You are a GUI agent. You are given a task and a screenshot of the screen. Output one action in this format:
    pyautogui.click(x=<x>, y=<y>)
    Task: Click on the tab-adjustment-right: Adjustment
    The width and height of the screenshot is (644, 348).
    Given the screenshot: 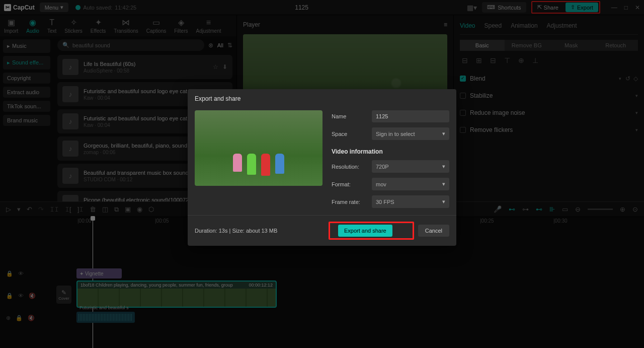 What is the action you would take?
    pyautogui.click(x=562, y=26)
    